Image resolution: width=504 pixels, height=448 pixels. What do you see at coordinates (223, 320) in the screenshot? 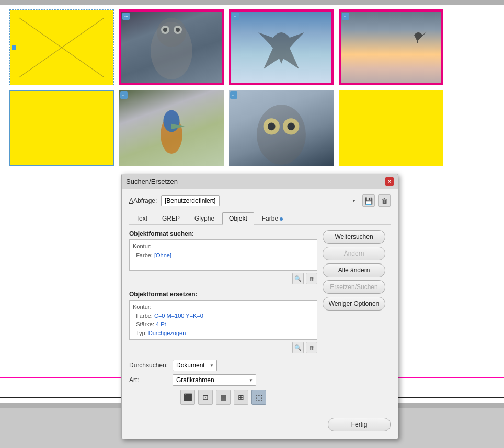
I see `replace-format-box: Kontur: Farbe: C=0 M=100 Y=K=0 Stärke: 4…` at bounding box center [223, 320].